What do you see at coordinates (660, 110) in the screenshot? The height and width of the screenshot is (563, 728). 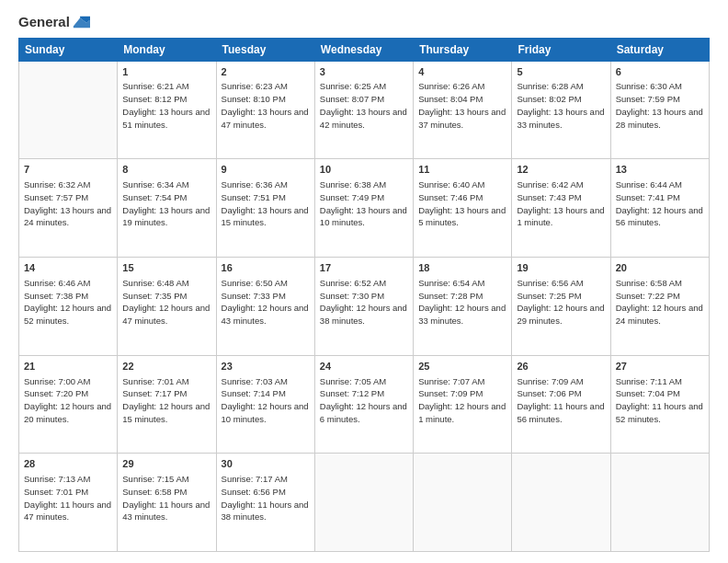 I see `day-cell: 6Sunrise: 6:30 AMSunset: 7:59 PMDaylight…` at bounding box center [660, 110].